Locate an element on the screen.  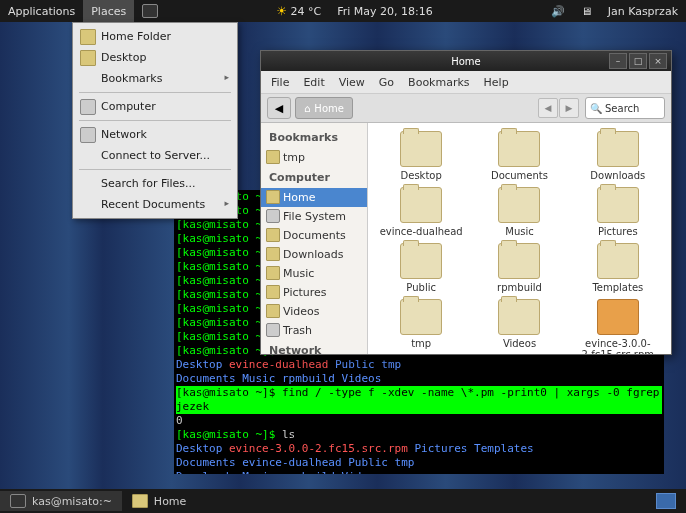
sidebar-filesystem: File System is located at coordinates (314, 216).